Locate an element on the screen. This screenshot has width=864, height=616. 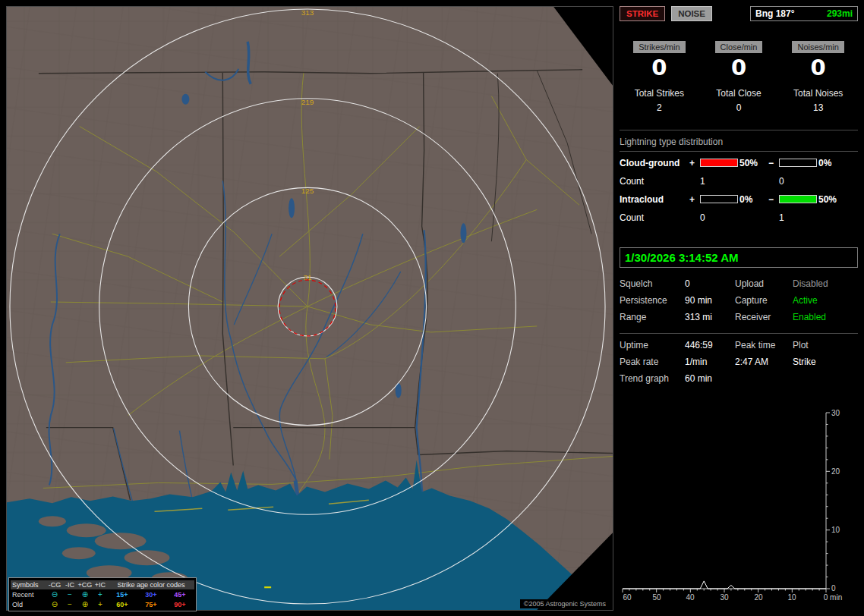
ic-plus-pct: 0% is located at coordinates (754, 200).